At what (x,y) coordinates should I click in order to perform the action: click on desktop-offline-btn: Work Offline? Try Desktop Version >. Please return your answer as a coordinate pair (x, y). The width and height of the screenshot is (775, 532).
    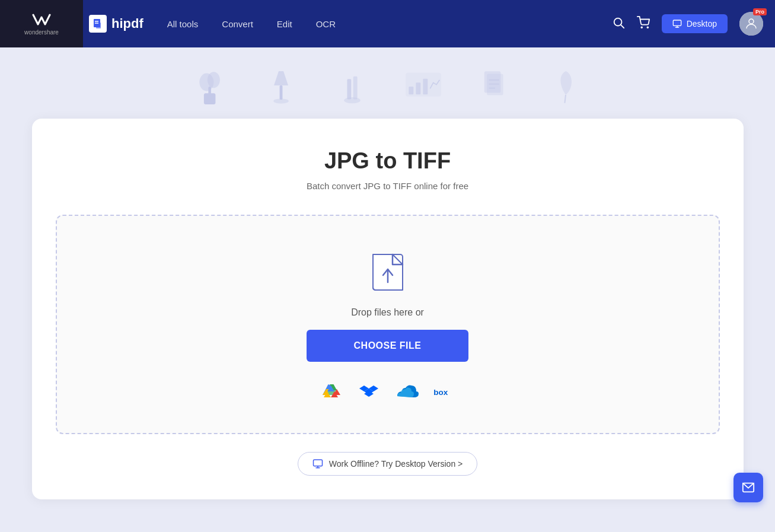
    Looking at the image, I should click on (388, 464).